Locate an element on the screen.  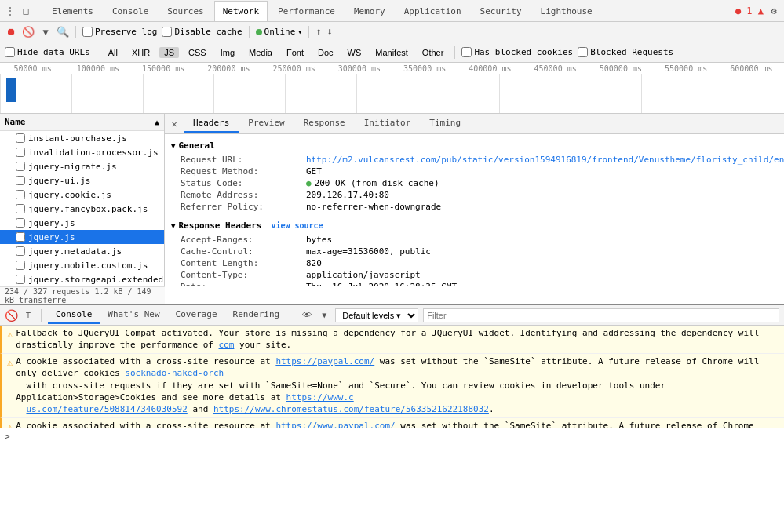
console-filter-input is located at coordinates (601, 315).